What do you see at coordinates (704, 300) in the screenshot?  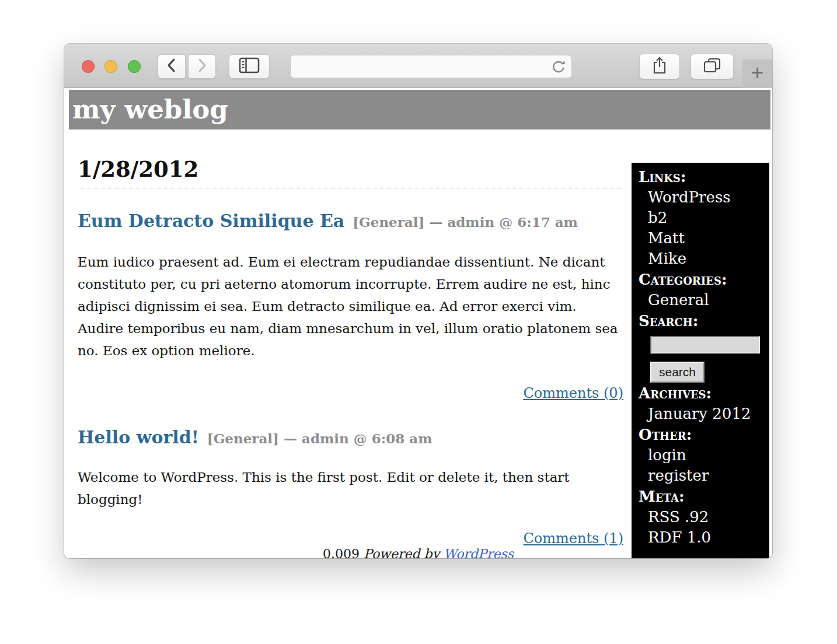 I see `sidebar-category-general: General` at bounding box center [704, 300].